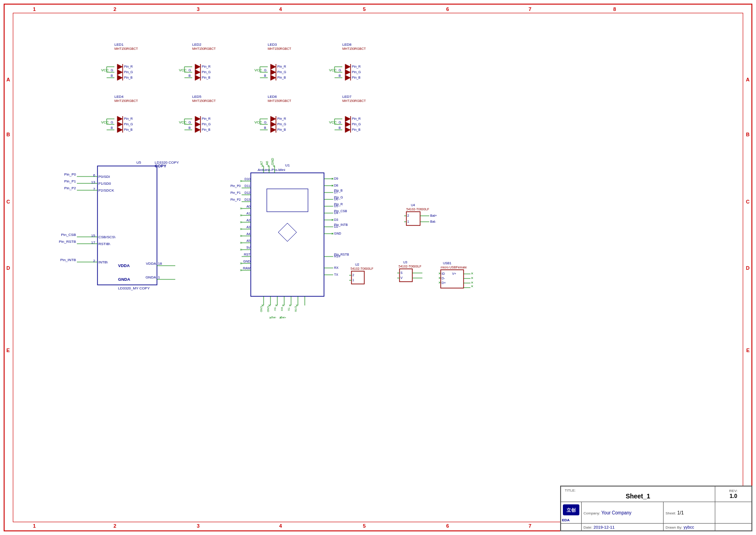  What do you see at coordinates (247, 268) in the screenshot?
I see `svg-text: RAW` at bounding box center [247, 268].